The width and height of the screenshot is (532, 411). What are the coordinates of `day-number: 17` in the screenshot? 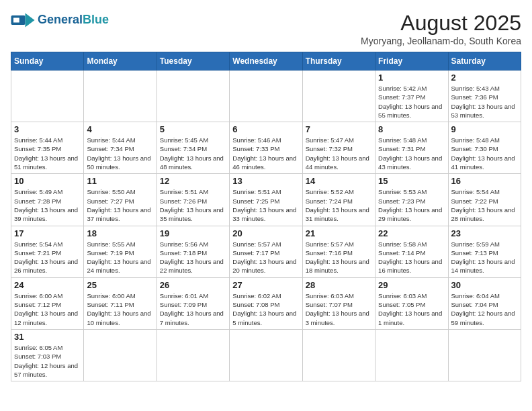 It's located at (47, 234).